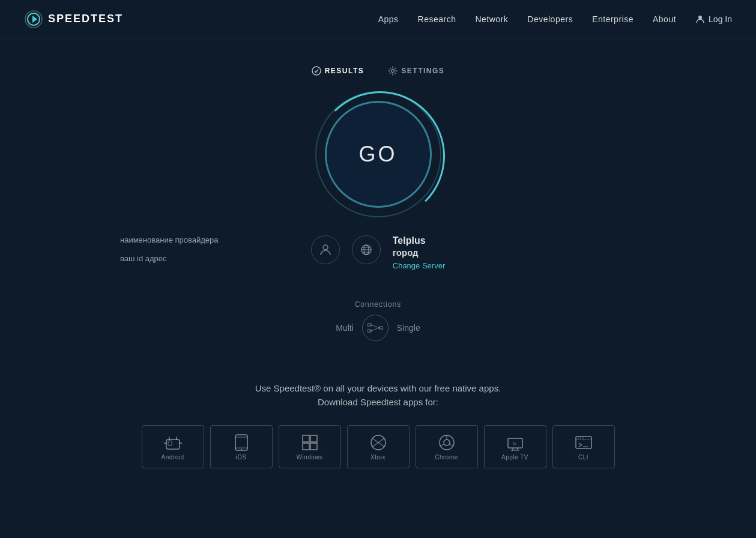 The height and width of the screenshot is (538, 756). Describe the element at coordinates (85, 19) in the screenshot. I see `logo-text: SPEEDTEST` at that location.